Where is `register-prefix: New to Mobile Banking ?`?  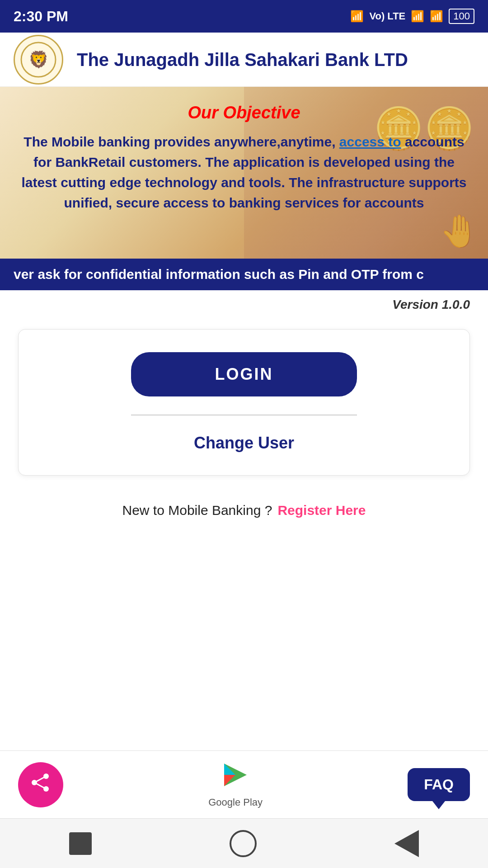 register-prefix: New to Mobile Banking ? is located at coordinates (197, 510).